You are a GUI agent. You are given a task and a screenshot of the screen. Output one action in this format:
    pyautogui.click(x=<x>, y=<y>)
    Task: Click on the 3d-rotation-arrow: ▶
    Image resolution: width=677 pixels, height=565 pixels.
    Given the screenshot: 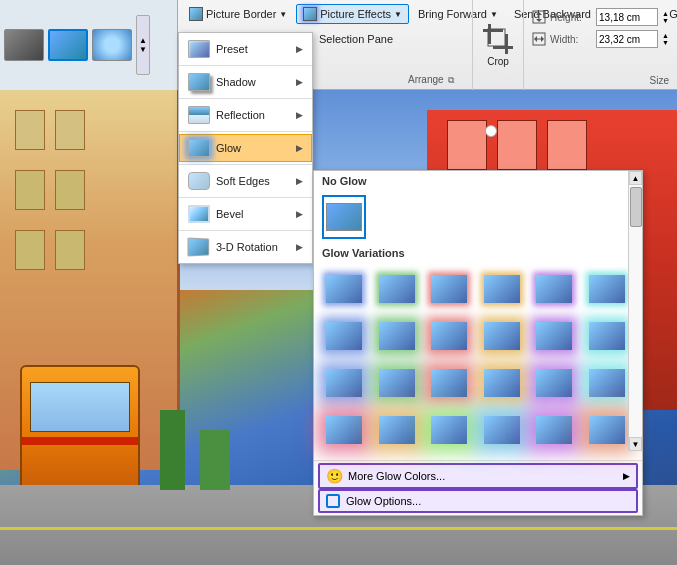 What is the action you would take?
    pyautogui.click(x=300, y=247)
    